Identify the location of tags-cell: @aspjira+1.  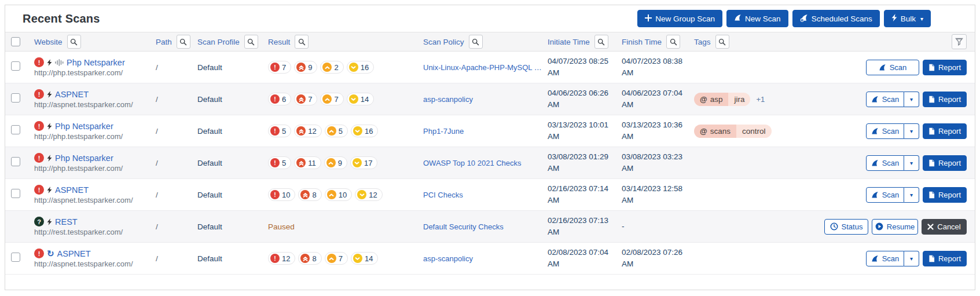
(749, 100).